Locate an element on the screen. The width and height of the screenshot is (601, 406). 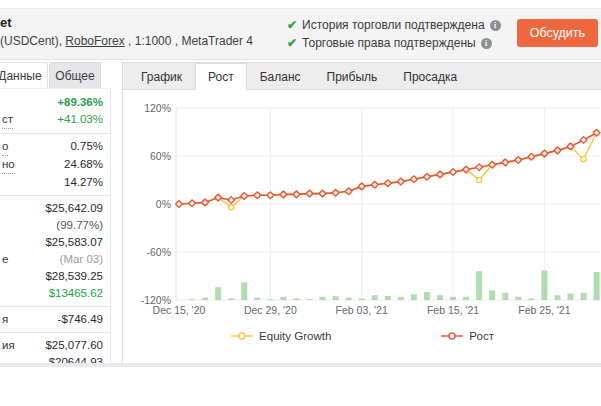
sidebar-stat-label: ия is located at coordinates (8, 346).